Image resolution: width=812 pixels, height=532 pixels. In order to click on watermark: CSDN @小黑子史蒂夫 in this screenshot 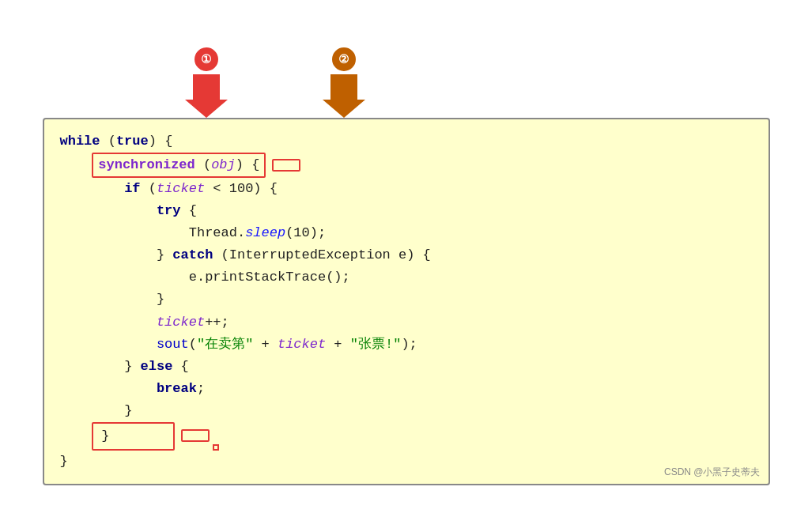, I will do `click(712, 473)`.